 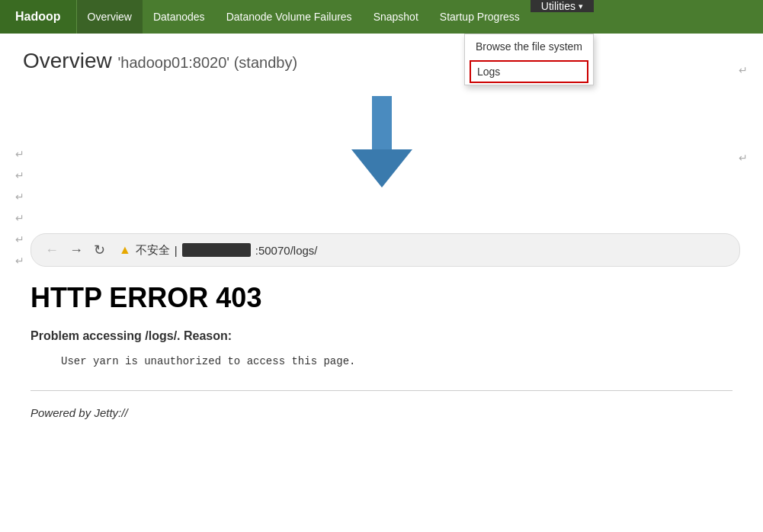 I want to click on utilities-label: Utilities, so click(x=558, y=6).